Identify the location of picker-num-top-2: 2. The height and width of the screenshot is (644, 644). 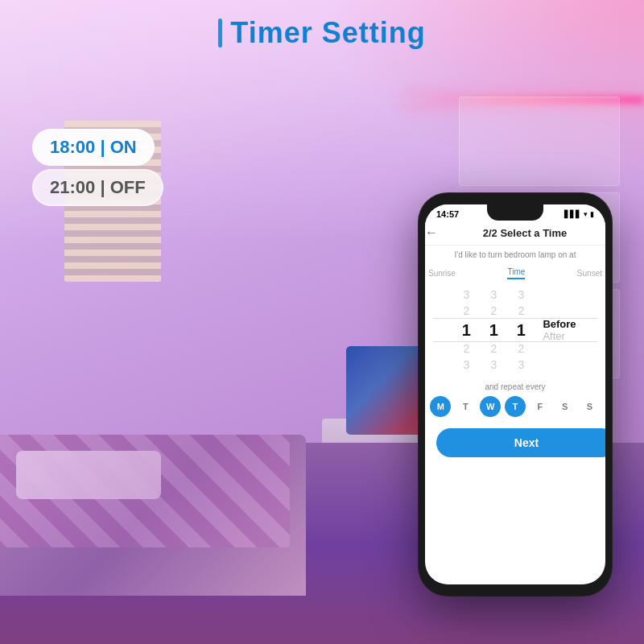
(494, 312).